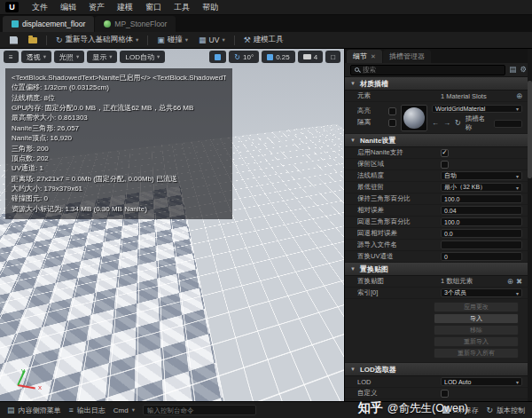 Image resolution: width=532 pixels, height=418 pixels. Describe the element at coordinates (481, 233) in the screenshot. I see `fallback-relative-error-input: 0.0` at that location.